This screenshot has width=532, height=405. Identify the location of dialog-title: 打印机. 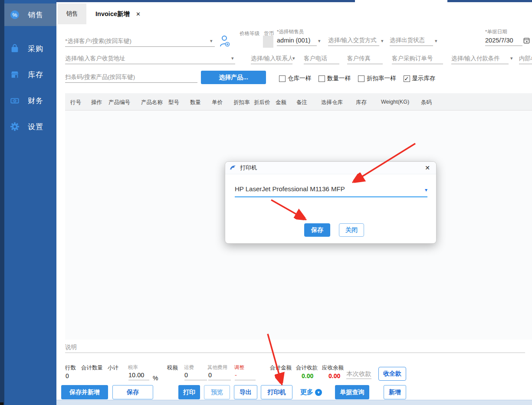
(248, 168).